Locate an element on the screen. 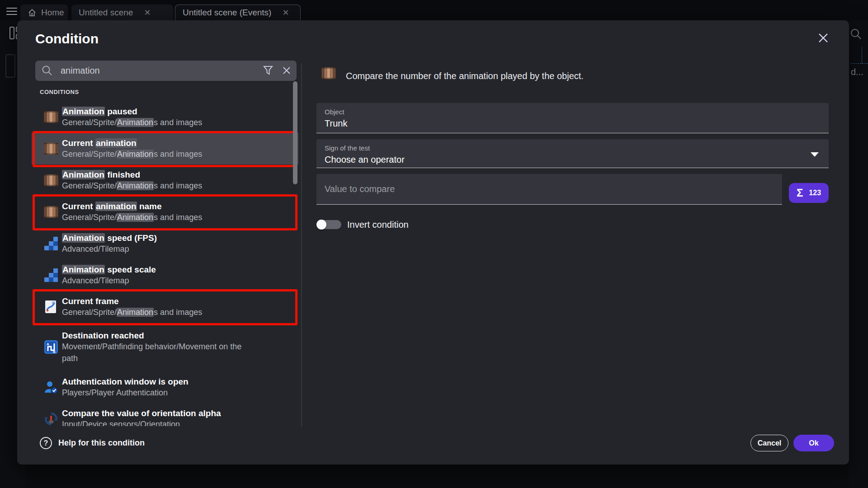  expression-123-label: 123 is located at coordinates (815, 193).